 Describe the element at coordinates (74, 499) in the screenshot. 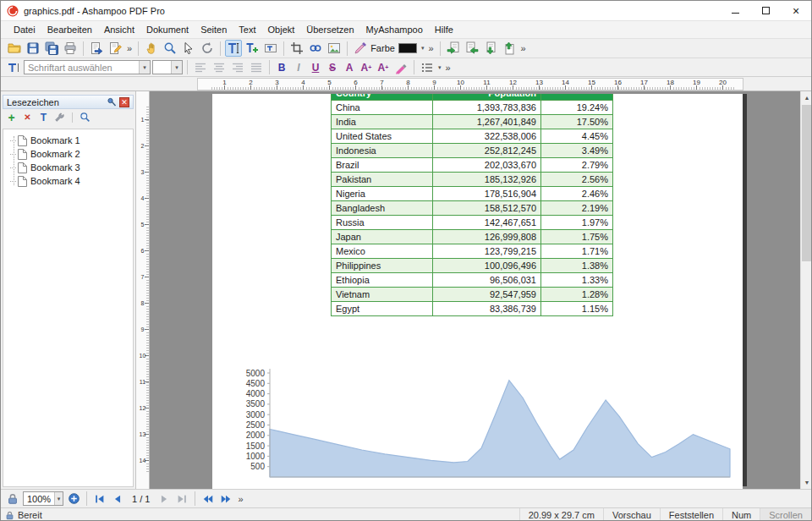

I see `zoom-in-button` at that location.